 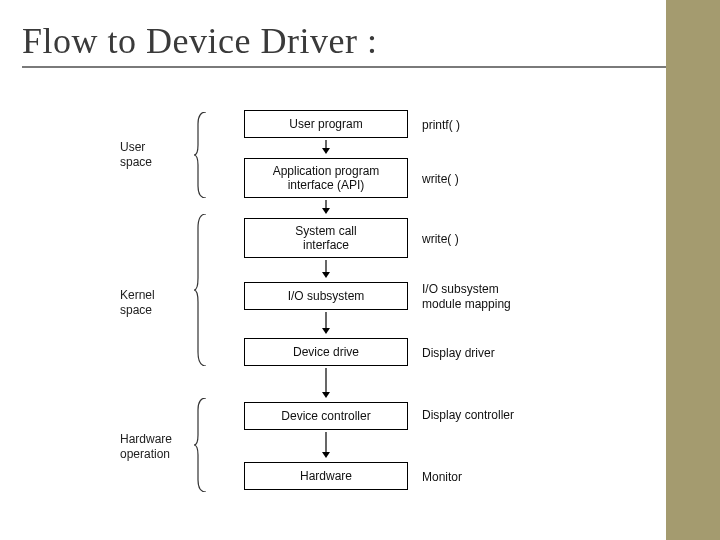 I want to click on box-syscall: System call interface, so click(x=326, y=238).